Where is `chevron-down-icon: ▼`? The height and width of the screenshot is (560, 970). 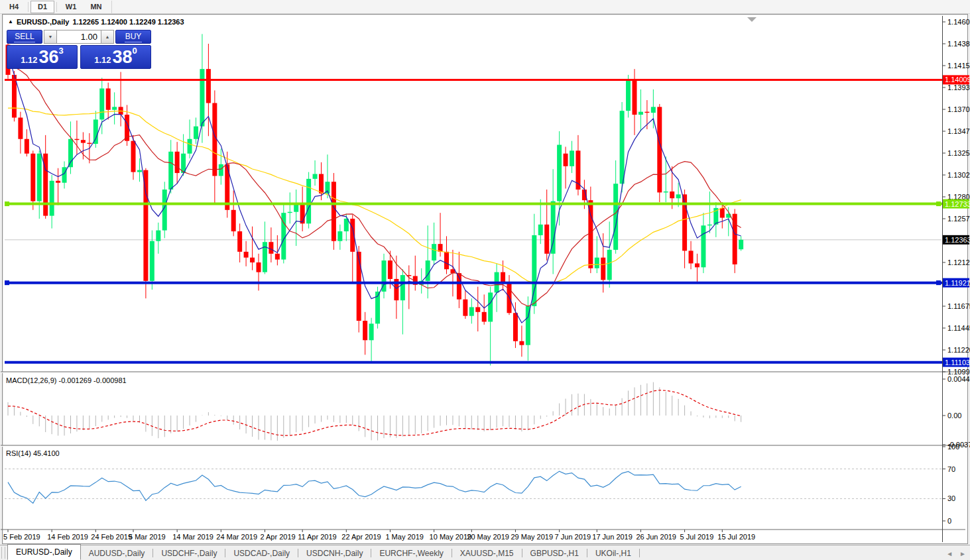
chevron-down-icon: ▼ is located at coordinates (50, 37).